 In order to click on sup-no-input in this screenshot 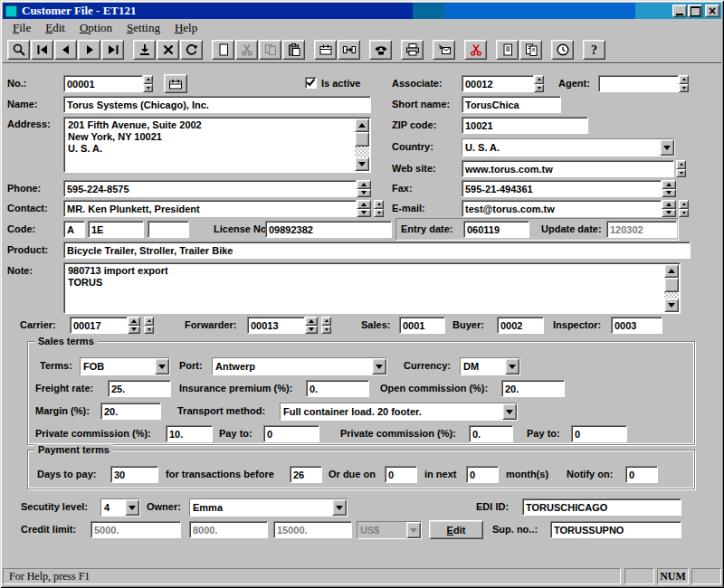, I will do `click(615, 530)`.